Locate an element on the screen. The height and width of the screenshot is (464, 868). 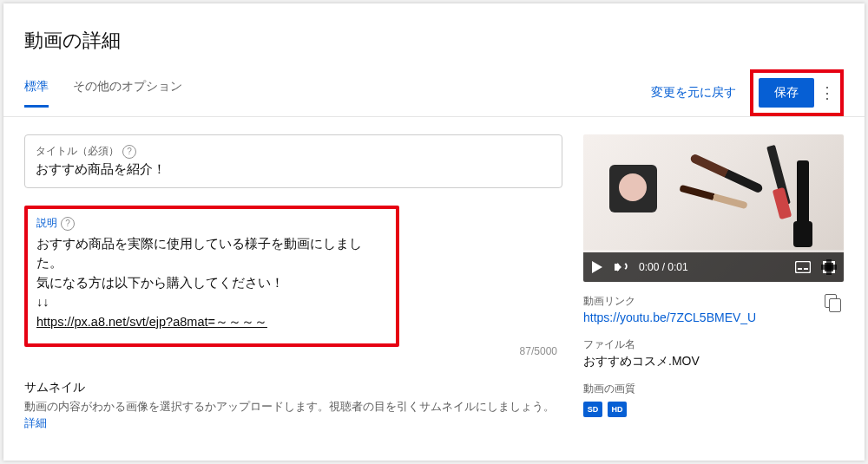
tab-other-options: その他のオプション is located at coordinates (128, 94).